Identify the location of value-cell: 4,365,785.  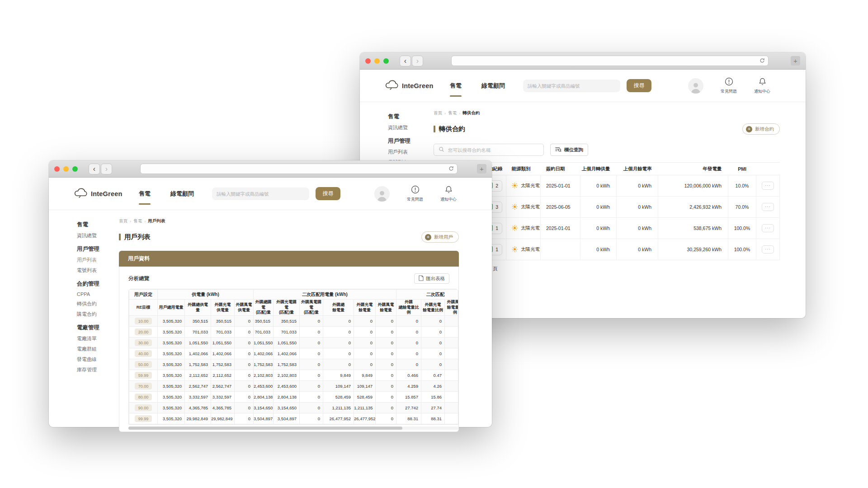
(198, 408).